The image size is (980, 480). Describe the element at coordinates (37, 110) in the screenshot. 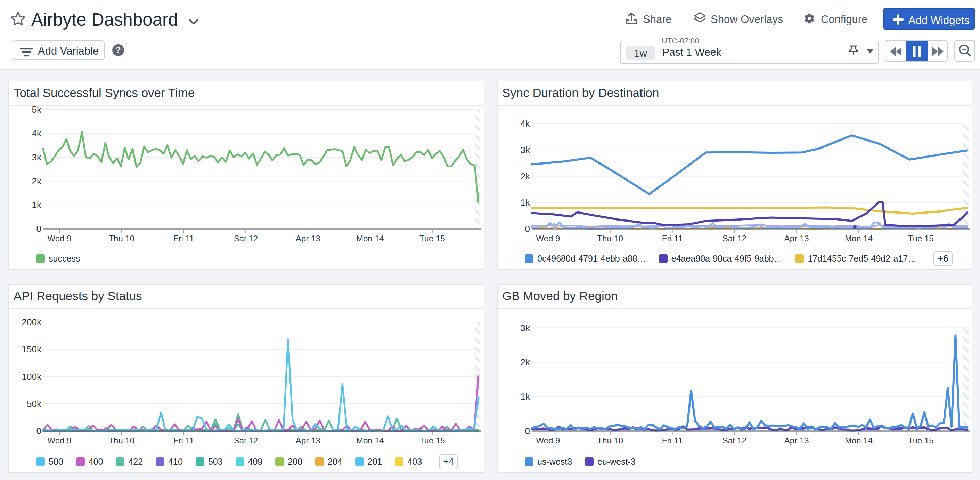

I see `svg-text: 5k` at that location.